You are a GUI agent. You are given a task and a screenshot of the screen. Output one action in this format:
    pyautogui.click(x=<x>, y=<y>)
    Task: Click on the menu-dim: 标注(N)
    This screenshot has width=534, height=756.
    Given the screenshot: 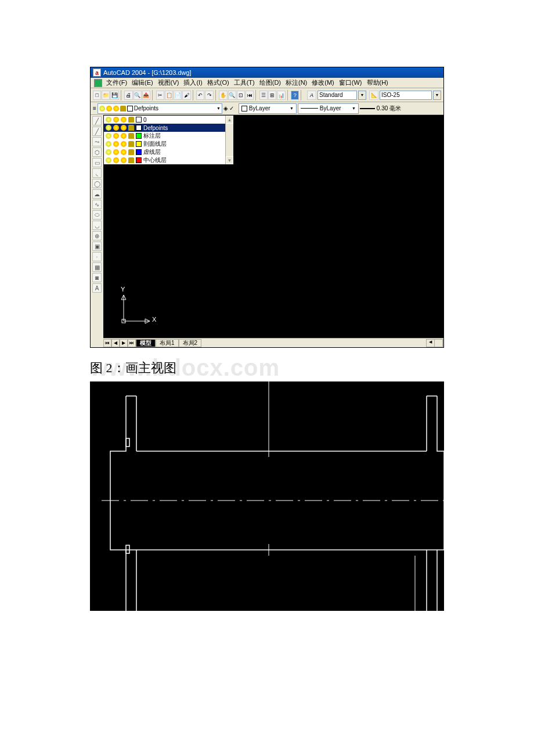 What is the action you would take?
    pyautogui.click(x=296, y=82)
    